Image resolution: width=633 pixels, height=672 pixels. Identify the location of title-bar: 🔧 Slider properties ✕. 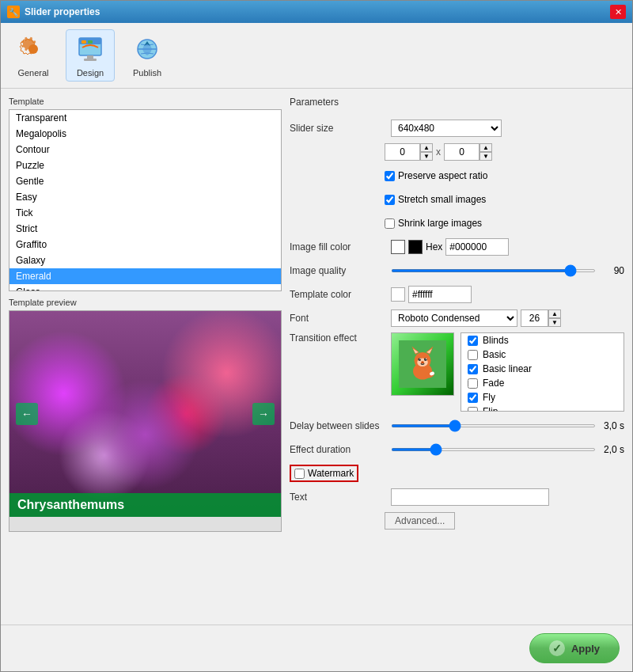
(316, 12).